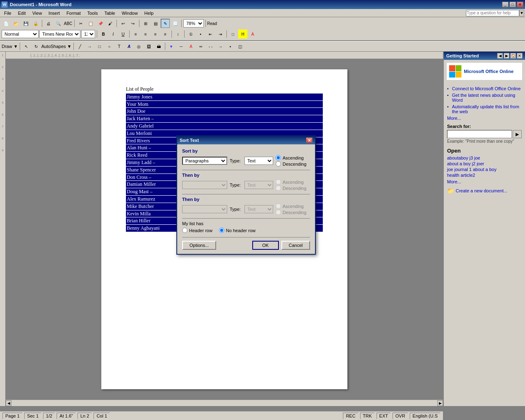  What do you see at coordinates (309, 140) in the screenshot?
I see `sort-dialog-close: ✕` at bounding box center [309, 140].